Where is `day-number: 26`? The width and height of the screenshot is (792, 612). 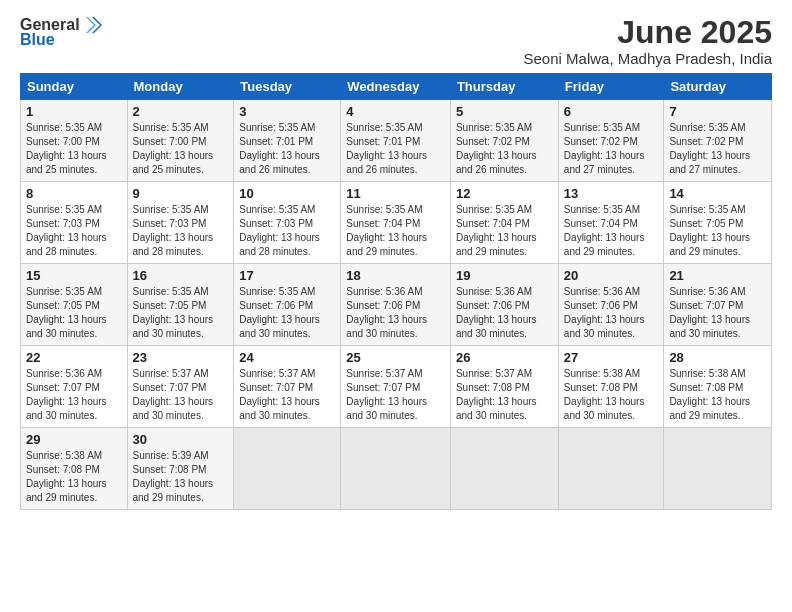
day-number: 26 is located at coordinates (504, 358).